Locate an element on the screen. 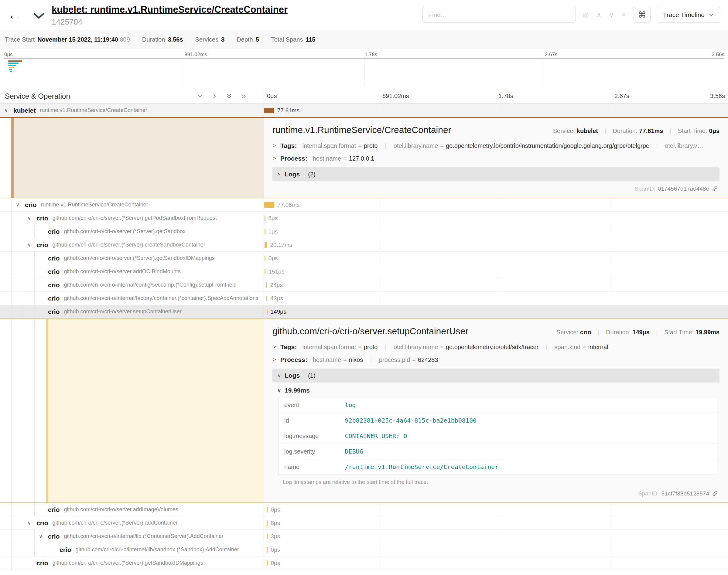 The width and height of the screenshot is (728, 575). process-accordion: > Process: host.name=127.0.0.1 is located at coordinates (496, 159).